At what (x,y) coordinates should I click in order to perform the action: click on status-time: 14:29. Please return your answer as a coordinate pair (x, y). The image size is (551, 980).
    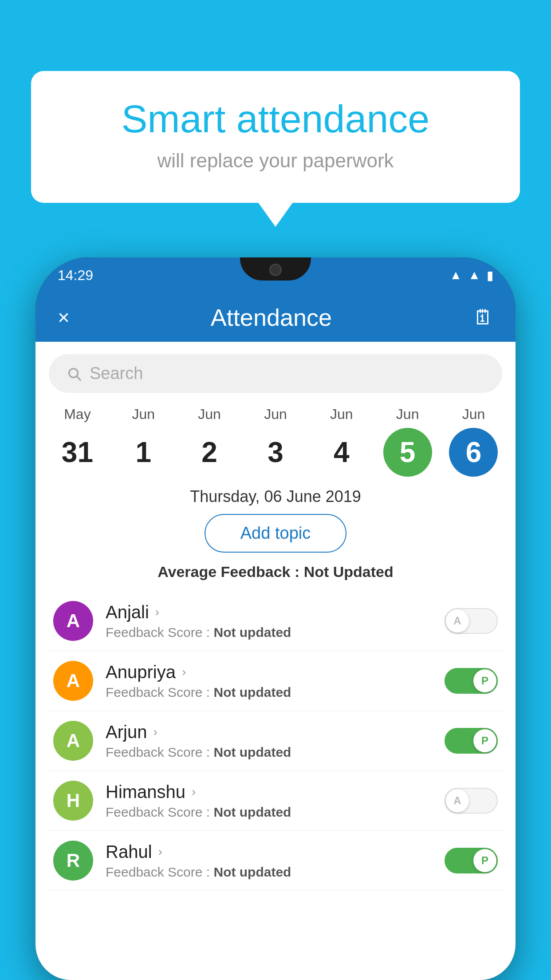
    Looking at the image, I should click on (75, 275).